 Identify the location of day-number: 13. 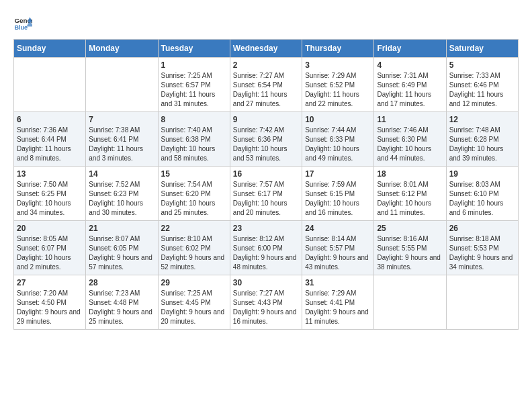
(50, 174).